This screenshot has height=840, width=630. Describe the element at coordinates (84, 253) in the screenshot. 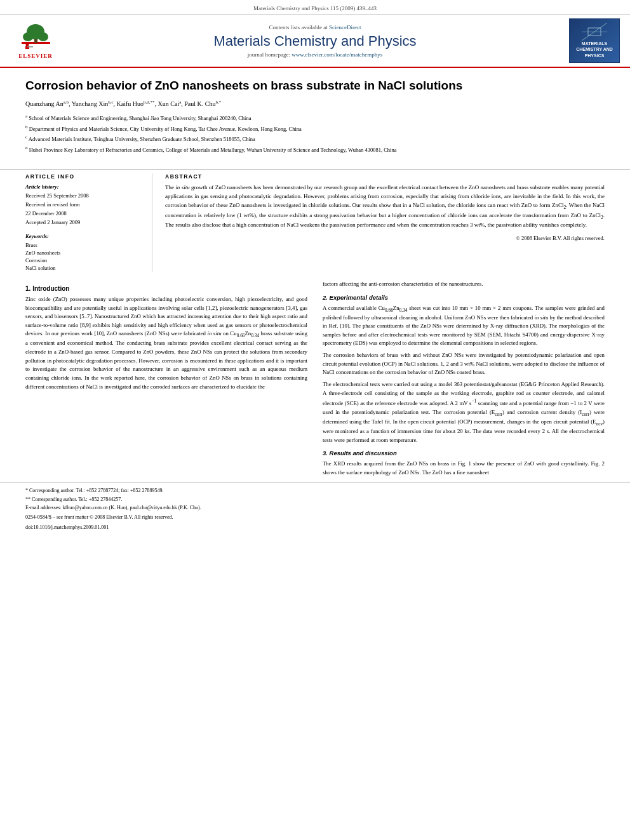

I see `keyword-2: ZnO nanosheets` at that location.